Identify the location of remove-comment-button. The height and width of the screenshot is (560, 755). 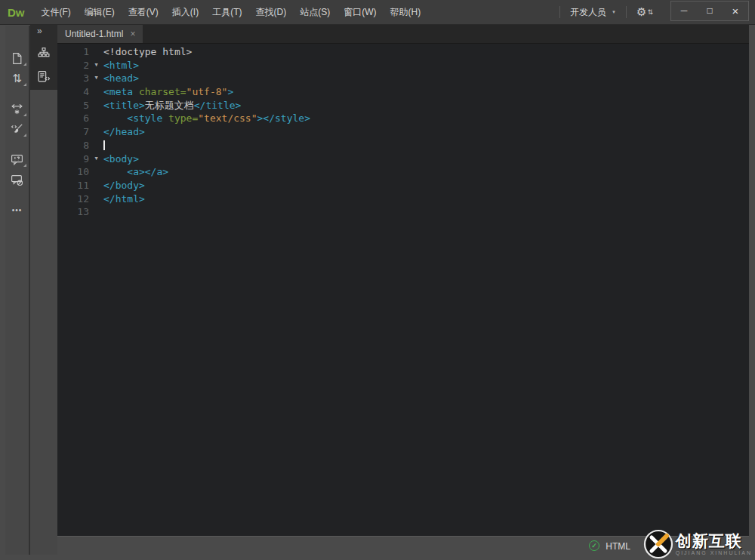
(17, 180).